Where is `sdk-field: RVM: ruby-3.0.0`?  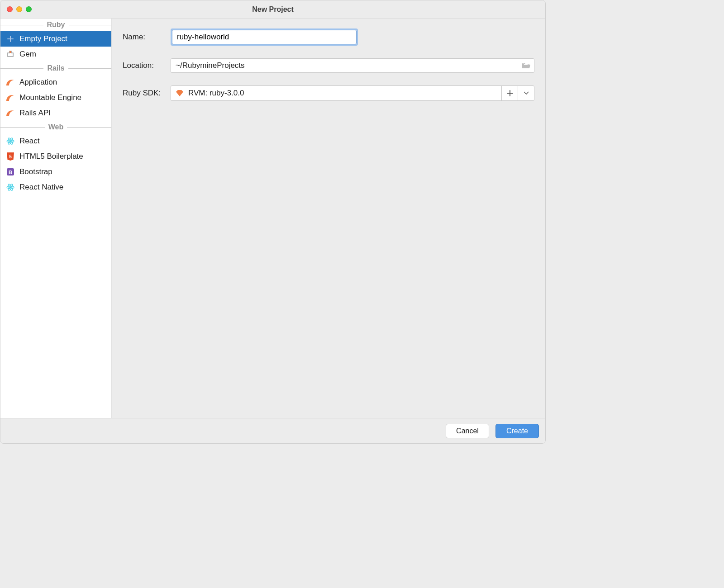
sdk-field: RVM: ruby-3.0.0 is located at coordinates (352, 93).